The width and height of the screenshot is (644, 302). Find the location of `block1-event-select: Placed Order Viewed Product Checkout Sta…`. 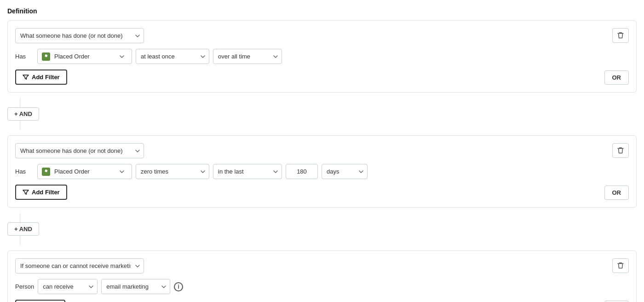

block1-event-select: Placed Order Viewed Product Checkout Sta… is located at coordinates (91, 56).